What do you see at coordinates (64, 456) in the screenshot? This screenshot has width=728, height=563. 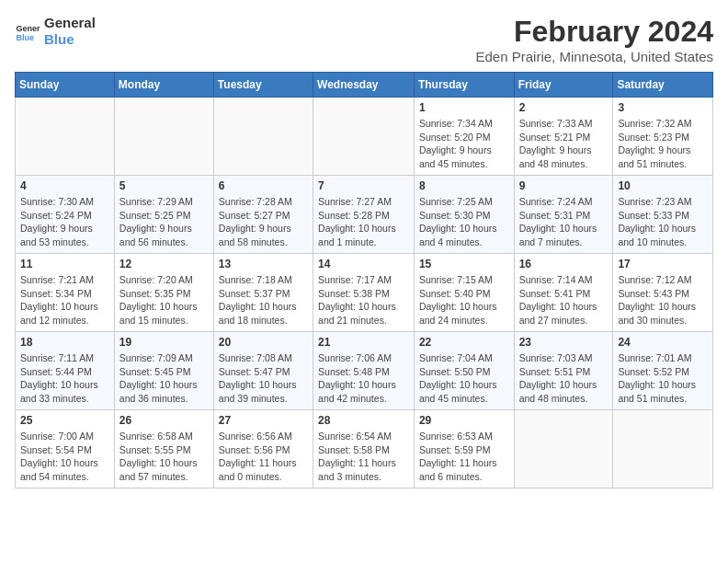 I see `day-info: Sunrise: 7:00 AM Sunset: 5:54 PM Dayligh…` at bounding box center [64, 456].